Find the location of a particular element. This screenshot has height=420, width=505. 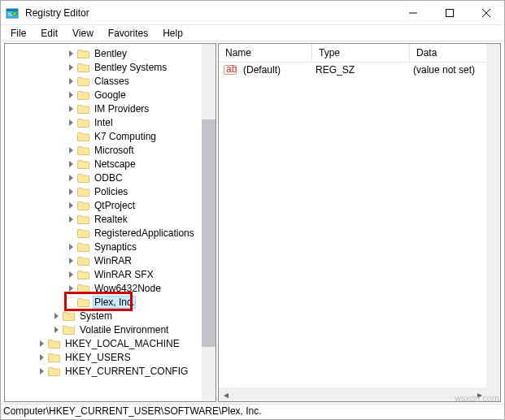

col-name: Name is located at coordinates (265, 53).